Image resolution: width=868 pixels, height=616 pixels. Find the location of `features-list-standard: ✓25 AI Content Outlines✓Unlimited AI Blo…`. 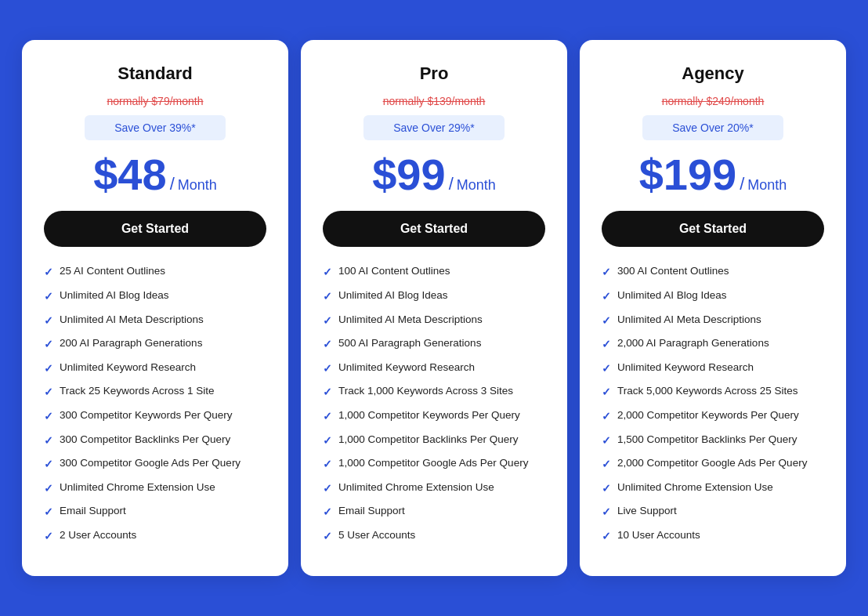

features-list-standard: ✓25 AI Content Outlines✓Unlimited AI Blo… is located at coordinates (155, 404).